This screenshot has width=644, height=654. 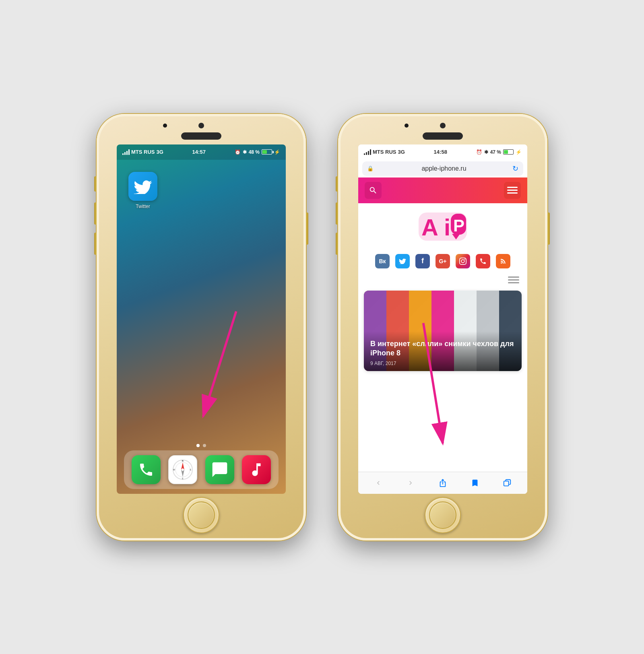 What do you see at coordinates (443, 483) in the screenshot?
I see `share-icon` at bounding box center [443, 483].